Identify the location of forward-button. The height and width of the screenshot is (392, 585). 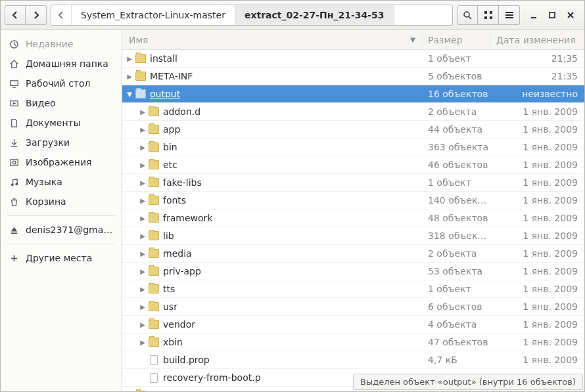
(36, 15).